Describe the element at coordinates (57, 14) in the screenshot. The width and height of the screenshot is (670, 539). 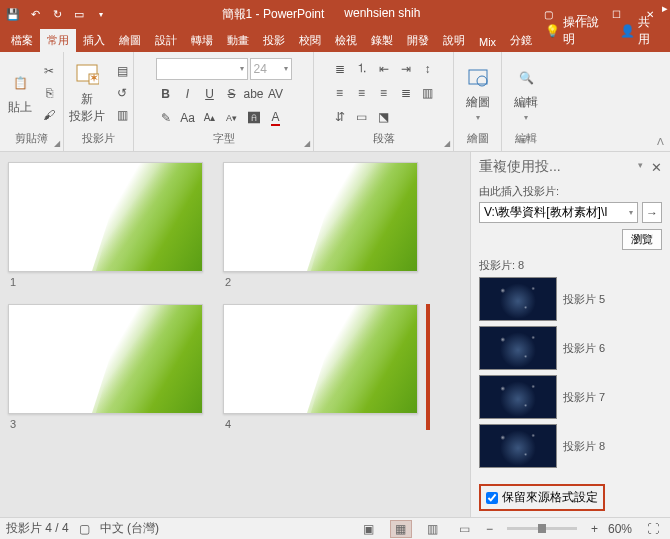
I see `redo-icon: ↻` at that location.